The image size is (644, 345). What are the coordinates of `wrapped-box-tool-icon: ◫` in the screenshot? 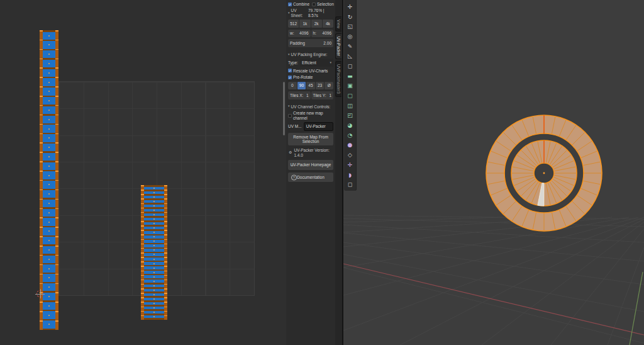 It's located at (350, 106).